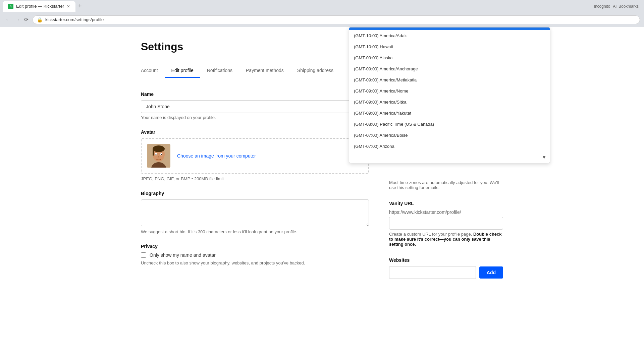 The width and height of the screenshot is (644, 362). I want to click on name-hint: Your name is displayed on your profile., so click(255, 117).